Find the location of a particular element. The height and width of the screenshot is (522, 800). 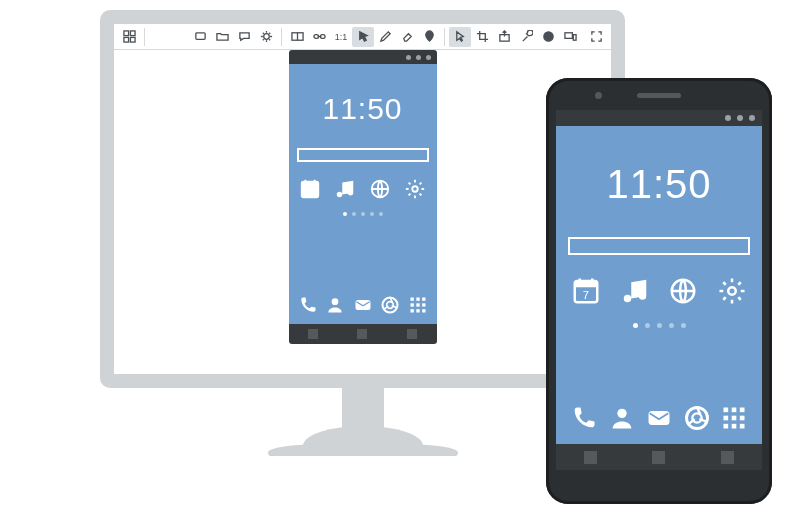

phone-statusbar is located at coordinates (659, 118).